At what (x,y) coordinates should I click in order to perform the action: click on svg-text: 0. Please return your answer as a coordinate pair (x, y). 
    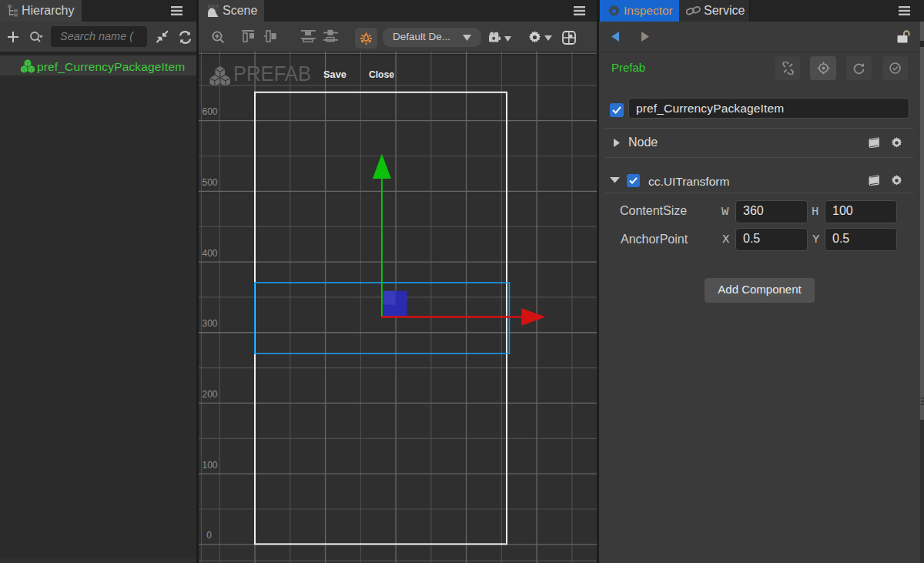
    Looking at the image, I should click on (209, 535).